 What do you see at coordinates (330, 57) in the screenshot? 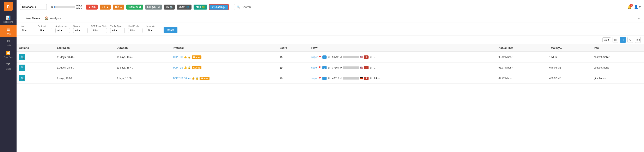
I see `table-row: 🔍 11 days, 18:41... 11 days, 18:4... TCP…` at bounding box center [330, 57].